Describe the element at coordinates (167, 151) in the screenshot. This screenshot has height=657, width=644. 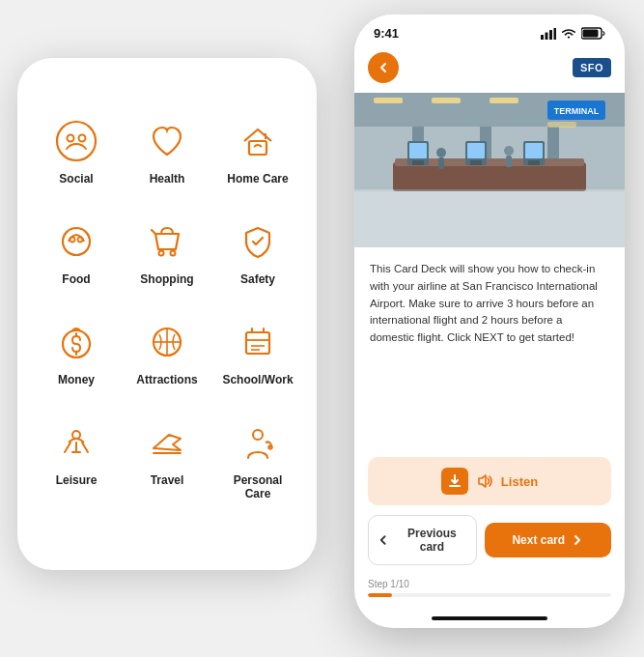
I see `category-health: Health` at that location.